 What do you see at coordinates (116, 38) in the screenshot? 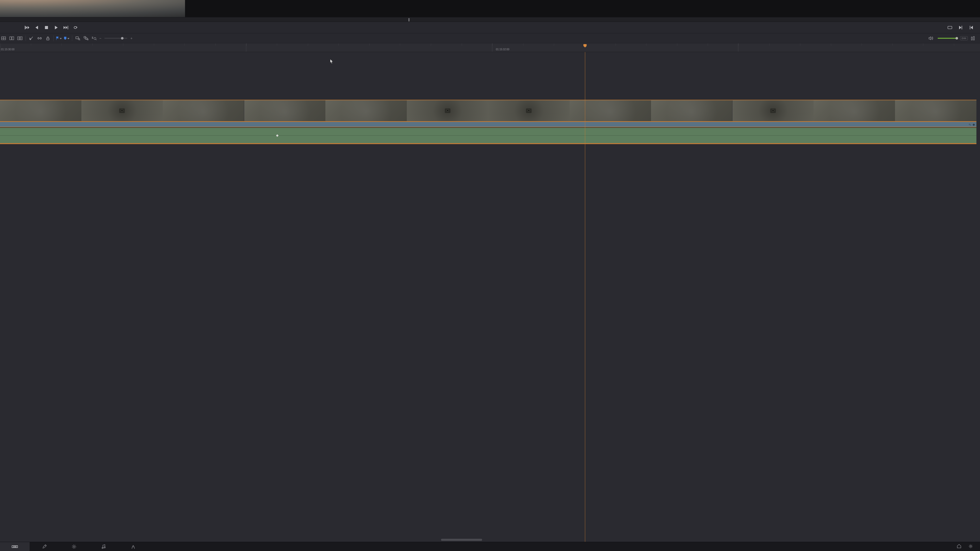
I see `zoom-slider` at bounding box center [116, 38].